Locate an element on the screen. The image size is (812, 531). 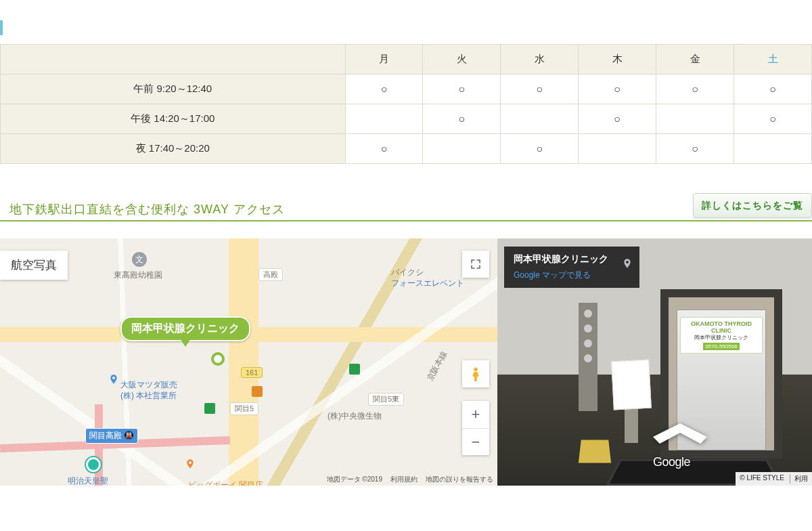
day-fri: 金 is located at coordinates (696, 60).